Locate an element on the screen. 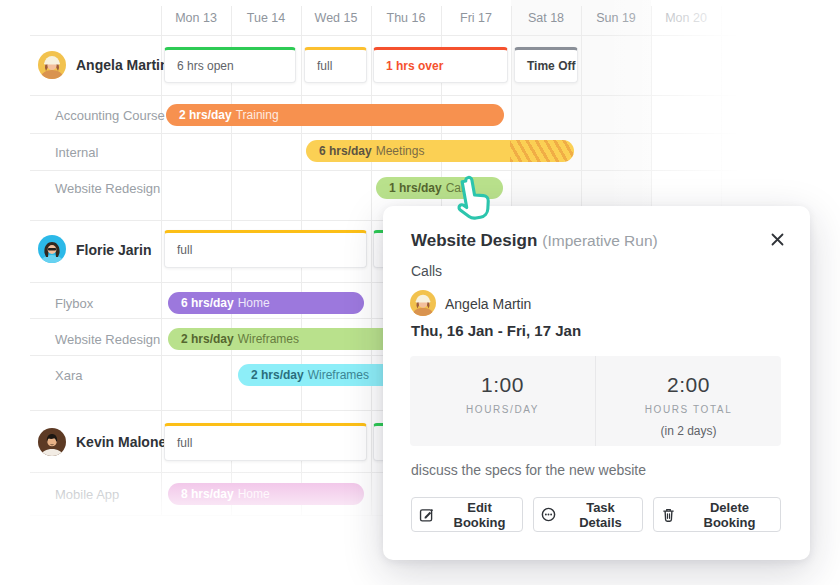 Image resolution: width=840 pixels, height=585 pixels. hours-total-note: (in 2 days) is located at coordinates (688, 431).